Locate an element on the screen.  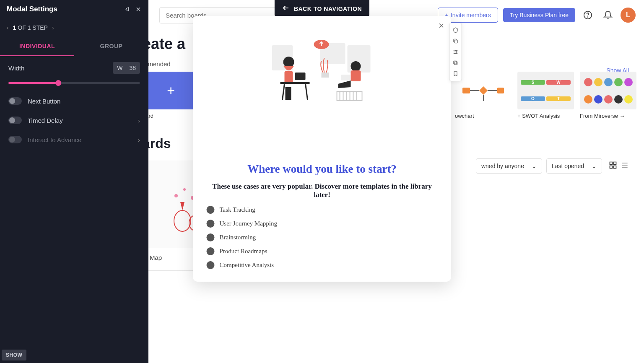
step-navigator: ‹ 1 OF 1 STEP › is located at coordinates (74, 28).